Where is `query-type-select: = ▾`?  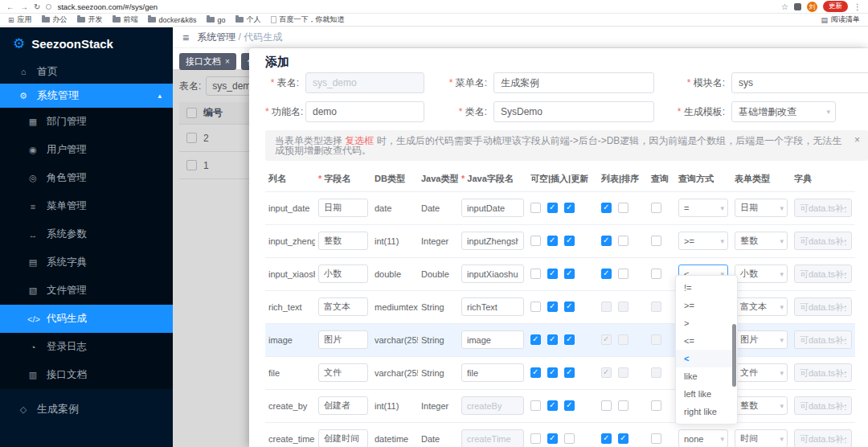 query-type-select: = ▾ is located at coordinates (703, 207).